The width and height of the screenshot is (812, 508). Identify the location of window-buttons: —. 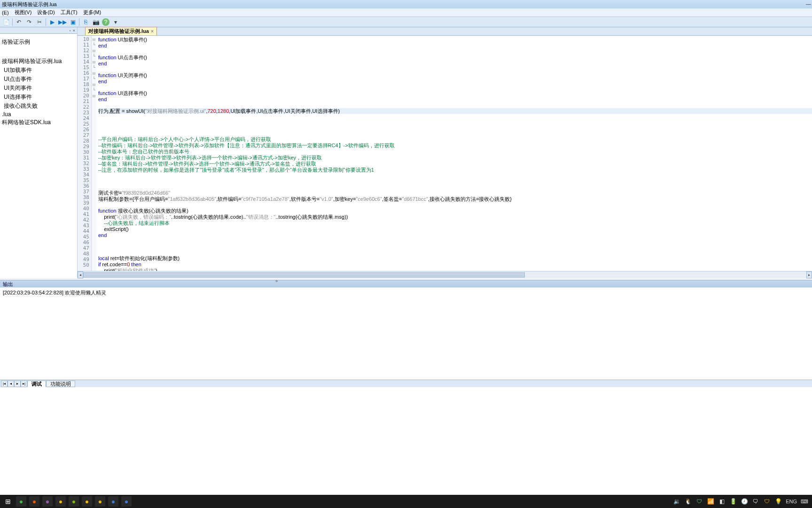
(808, 4).